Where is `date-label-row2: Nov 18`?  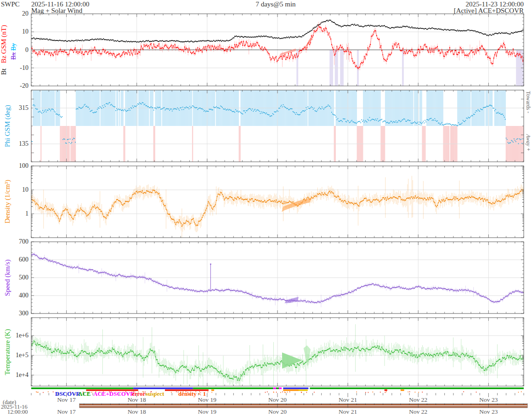
date-label-row2: Nov 18 is located at coordinates (137, 412).